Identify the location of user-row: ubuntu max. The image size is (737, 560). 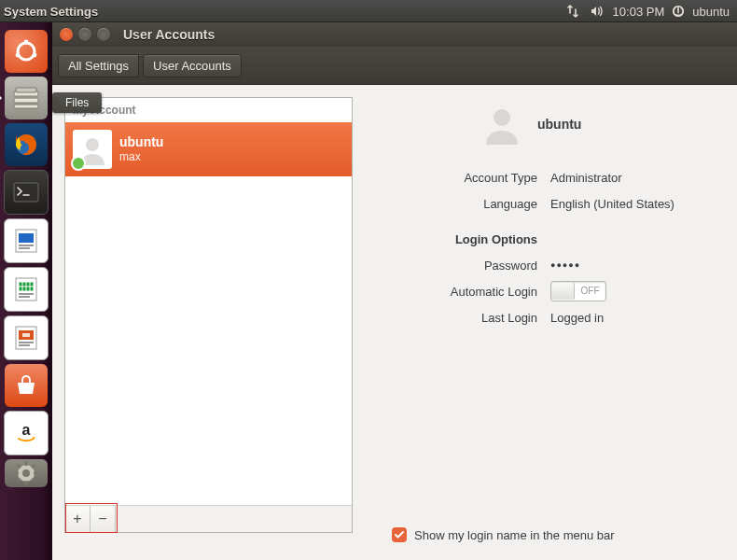
(209, 149).